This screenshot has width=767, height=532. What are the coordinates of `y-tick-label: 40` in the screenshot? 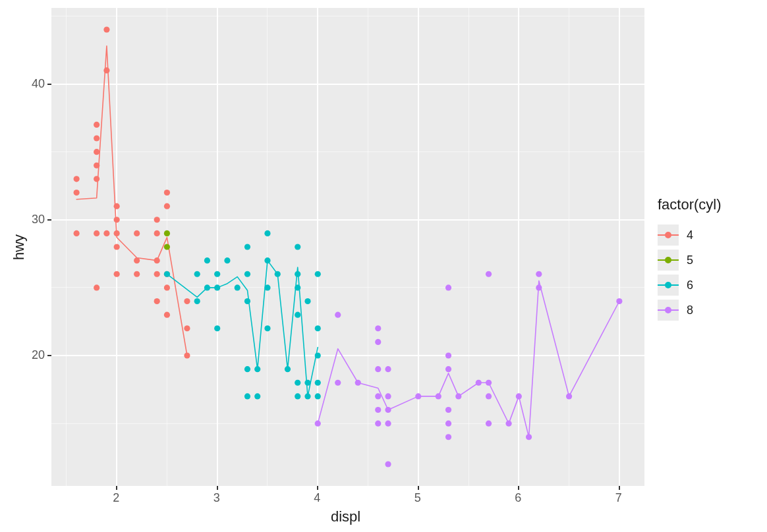 It's located at (38, 84).